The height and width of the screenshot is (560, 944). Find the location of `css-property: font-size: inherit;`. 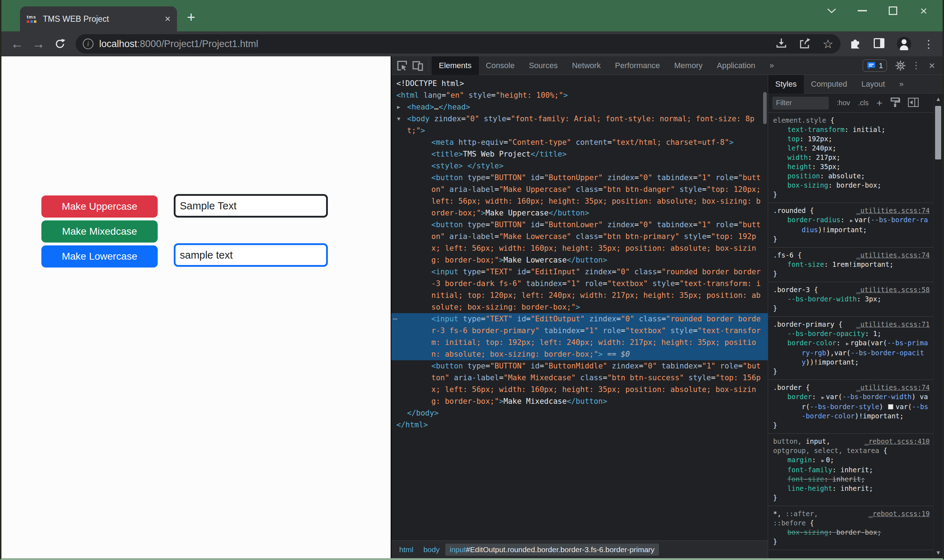

css-property: font-size: inherit; is located at coordinates (852, 479).